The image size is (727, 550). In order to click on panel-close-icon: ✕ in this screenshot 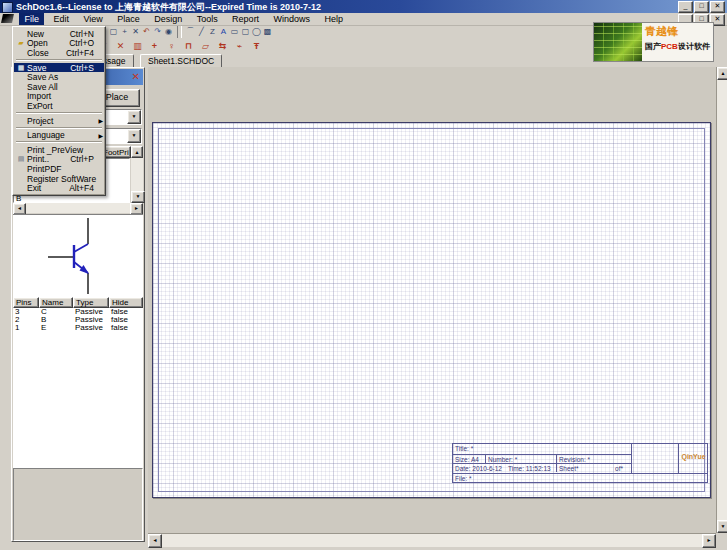, I will do `click(136, 77)`.